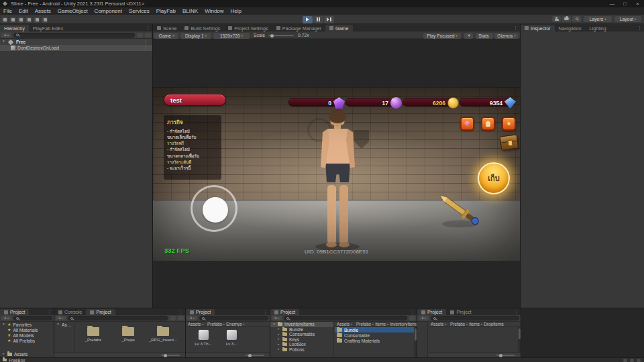 Image resolution: width=644 pixels, height=362 pixels. What do you see at coordinates (437, 324) in the screenshot?
I see `breadcrumb-assets: Assets` at bounding box center [437, 324].